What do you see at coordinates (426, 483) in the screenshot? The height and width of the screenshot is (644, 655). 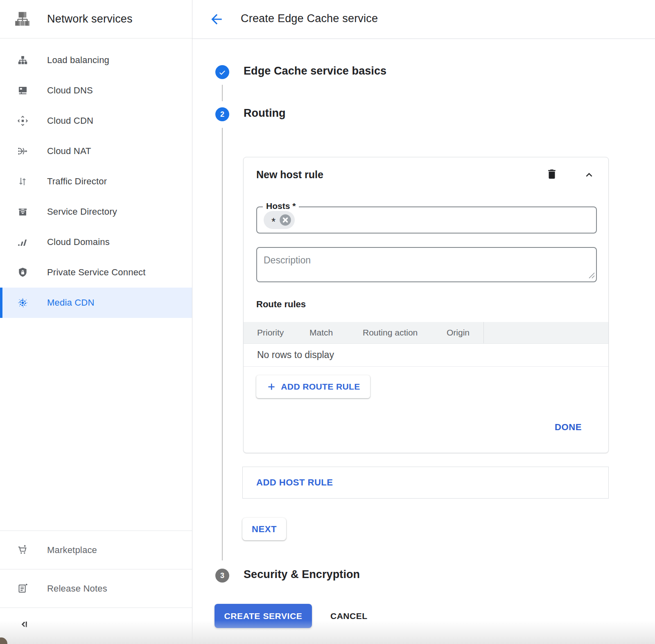 I see `add-host-rule-button: ADD HOST RULE` at bounding box center [426, 483].